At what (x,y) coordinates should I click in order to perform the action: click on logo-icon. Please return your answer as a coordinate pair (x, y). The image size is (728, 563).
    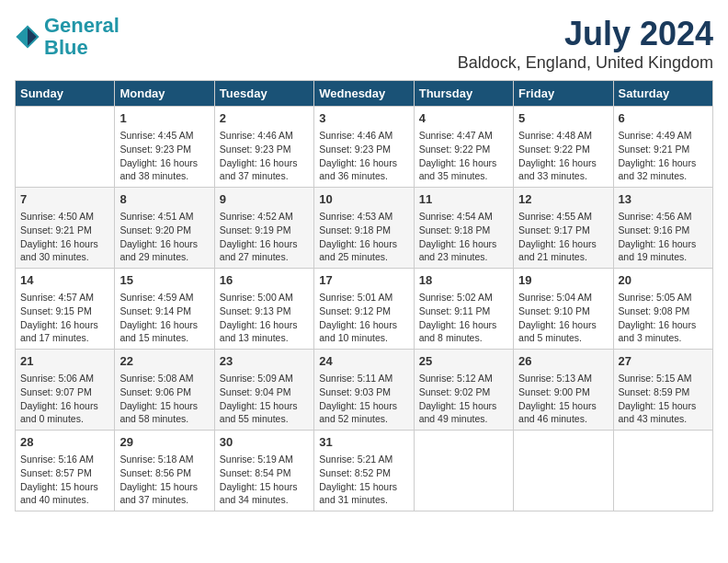
    Looking at the image, I should click on (28, 37).